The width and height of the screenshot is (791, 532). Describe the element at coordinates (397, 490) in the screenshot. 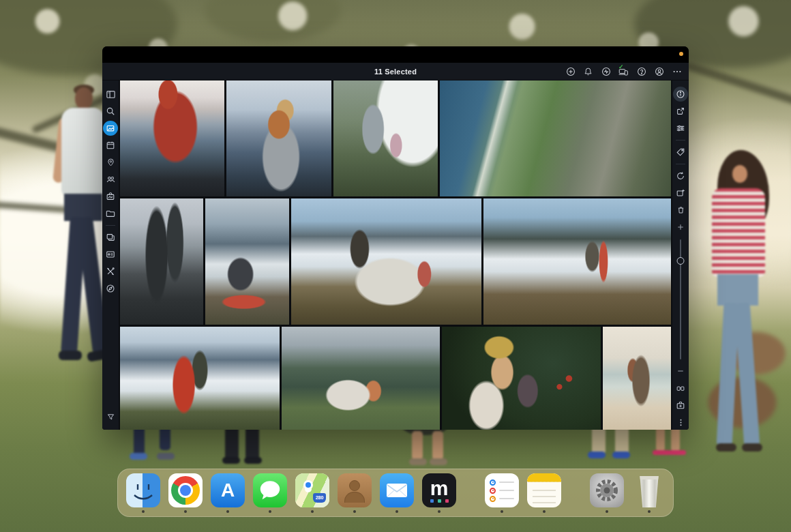

I see `mail-icon` at that location.